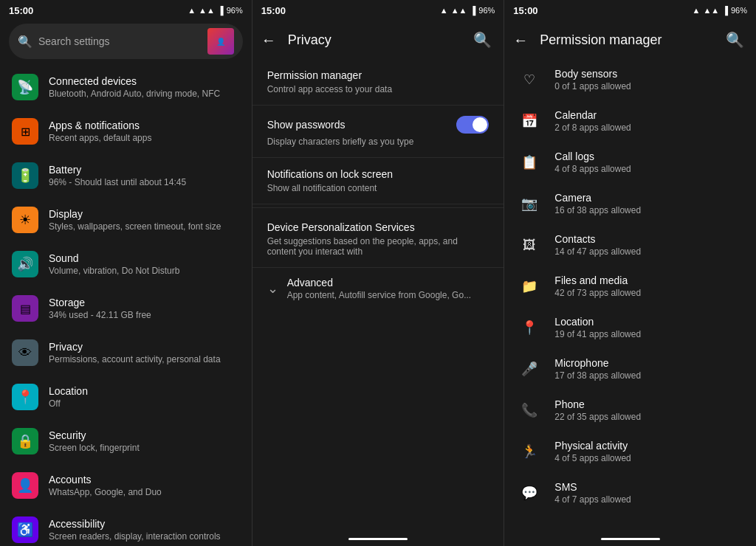 The width and height of the screenshot is (756, 546). I want to click on storage-sub: 34% used - 42.11 GB free, so click(145, 315).